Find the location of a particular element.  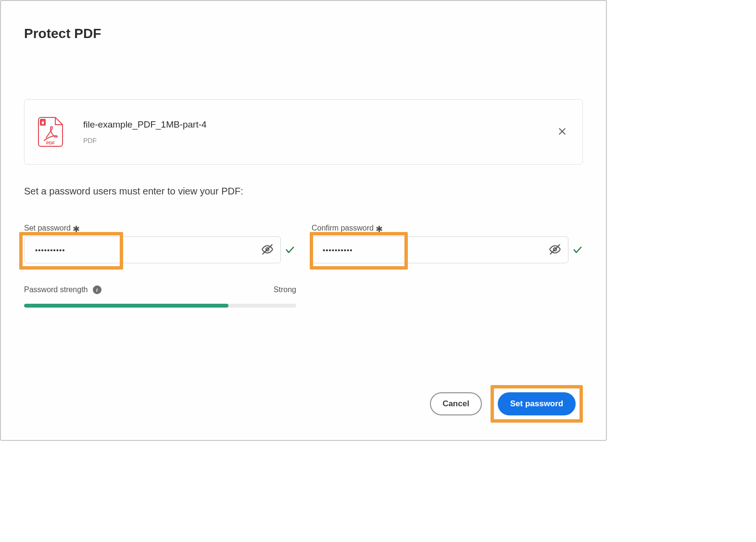

password-strength-value: Strong is located at coordinates (285, 290).